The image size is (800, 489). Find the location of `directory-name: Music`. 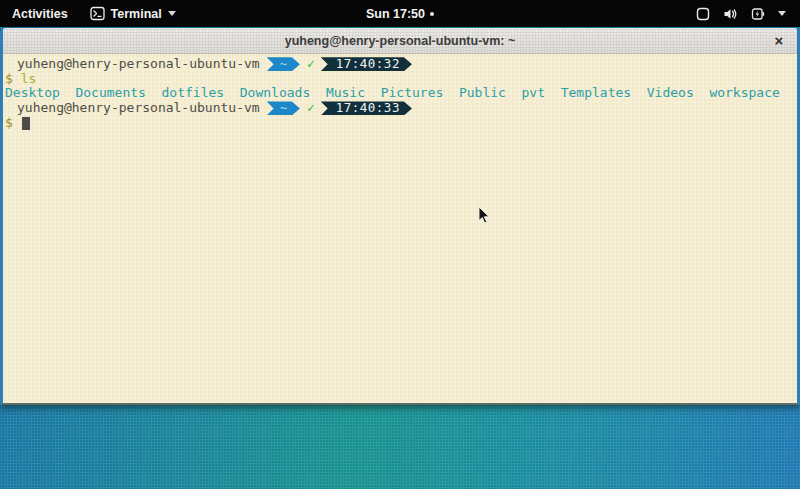

directory-name: Music is located at coordinates (346, 94).